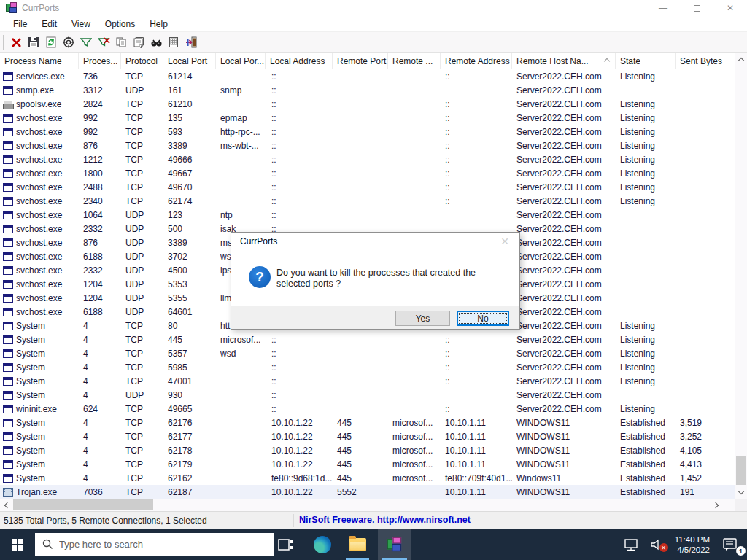  I want to click on table-row: snmp.exe3312UDP161snmp::Server2022.CEH.c…, so click(368, 90).